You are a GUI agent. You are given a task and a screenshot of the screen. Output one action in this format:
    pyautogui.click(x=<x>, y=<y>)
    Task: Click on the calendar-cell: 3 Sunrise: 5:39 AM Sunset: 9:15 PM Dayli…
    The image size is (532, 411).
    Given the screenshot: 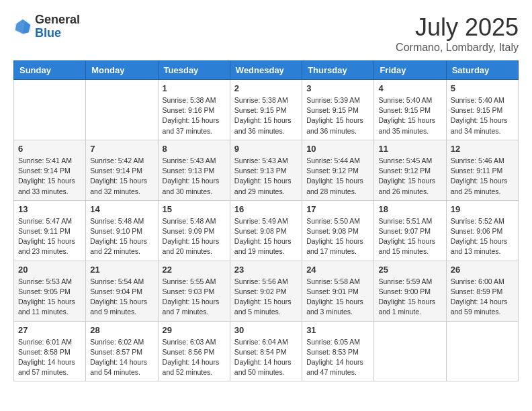 What is the action you would take?
    pyautogui.click(x=339, y=110)
    